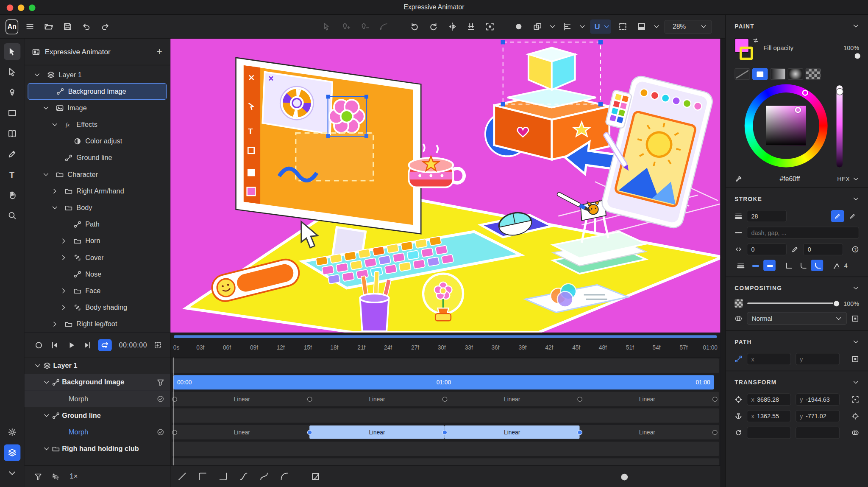 This screenshot has width=868, height=487. I want to click on color-format-select: HEX, so click(848, 179).